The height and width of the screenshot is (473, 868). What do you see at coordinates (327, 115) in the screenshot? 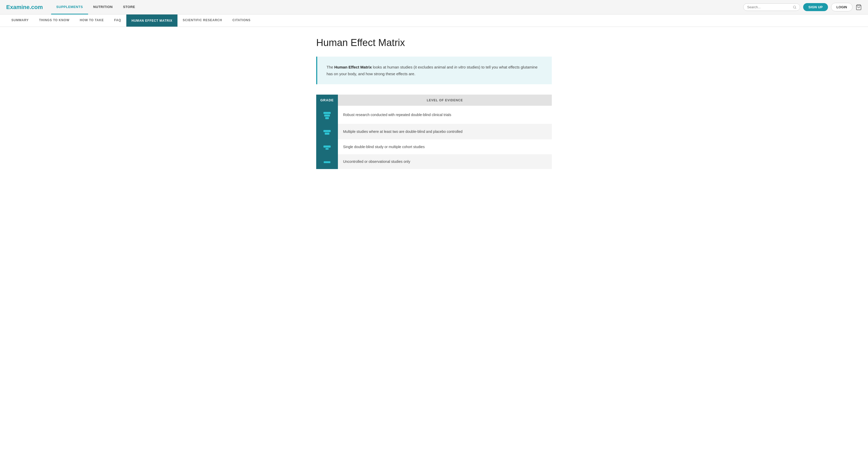
I see `grade-cell-a` at bounding box center [327, 115].